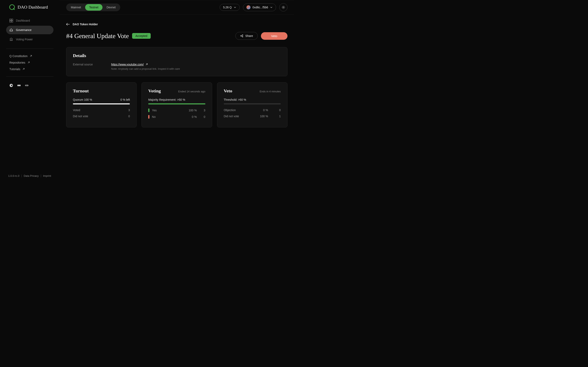 This screenshot has width=588, height=367. What do you see at coordinates (270, 91) in the screenshot?
I see `veto-time: Ends in 4 minutes` at bounding box center [270, 91].